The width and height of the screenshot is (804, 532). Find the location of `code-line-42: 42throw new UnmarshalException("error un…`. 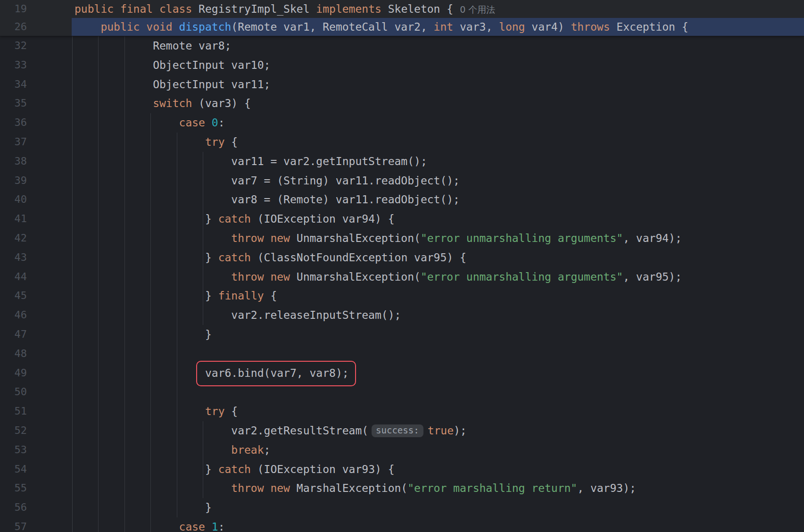

code-line-42: 42throw new UnmarshalException("error un… is located at coordinates (402, 239).